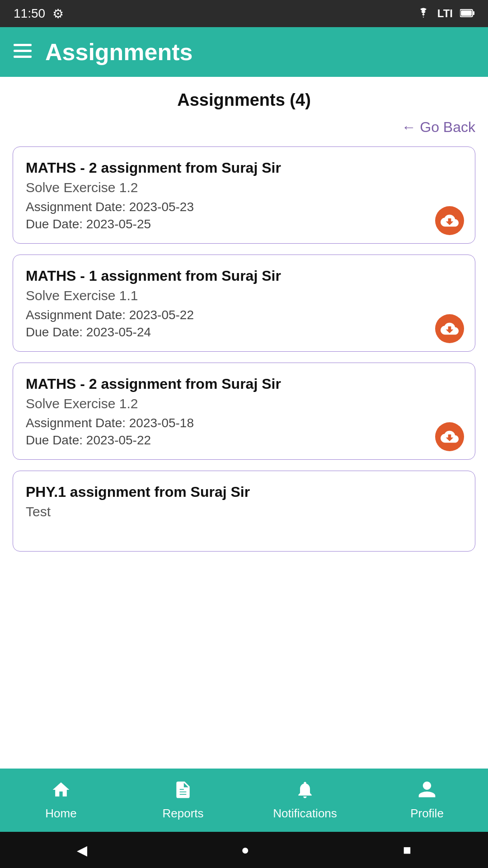  What do you see at coordinates (467, 14) in the screenshot?
I see `battery-icon` at bounding box center [467, 14].